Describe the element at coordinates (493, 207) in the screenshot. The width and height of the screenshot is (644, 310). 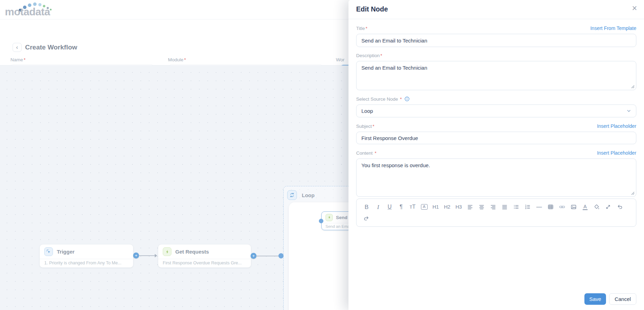
I see `align-right-icon` at that location.